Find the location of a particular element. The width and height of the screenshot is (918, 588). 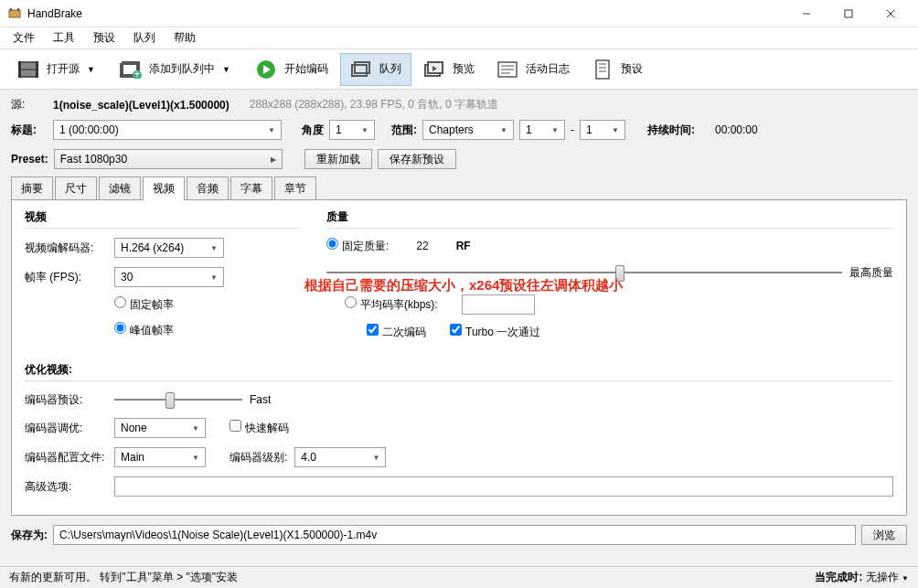

menu-help: 帮助 is located at coordinates (185, 38).